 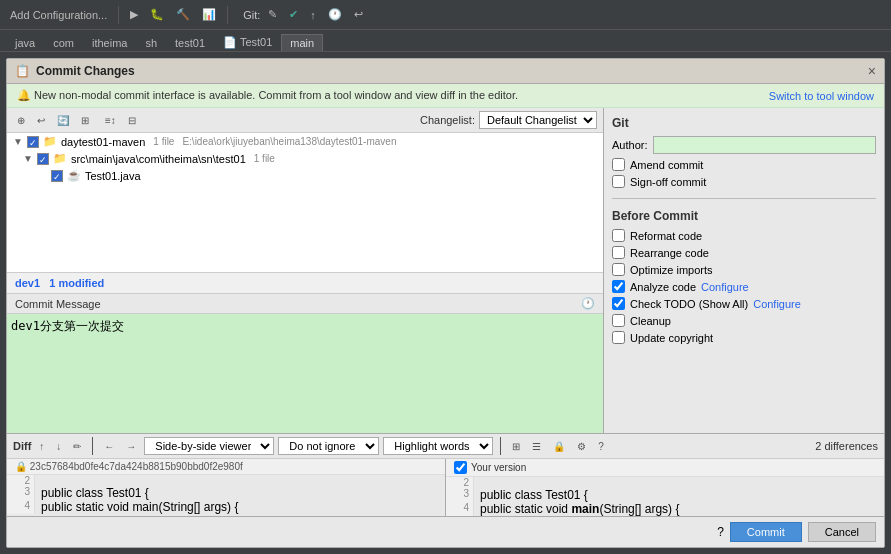 What do you see at coordinates (63, 120) in the screenshot?
I see `refresh-button: 🔄` at bounding box center [63, 120].